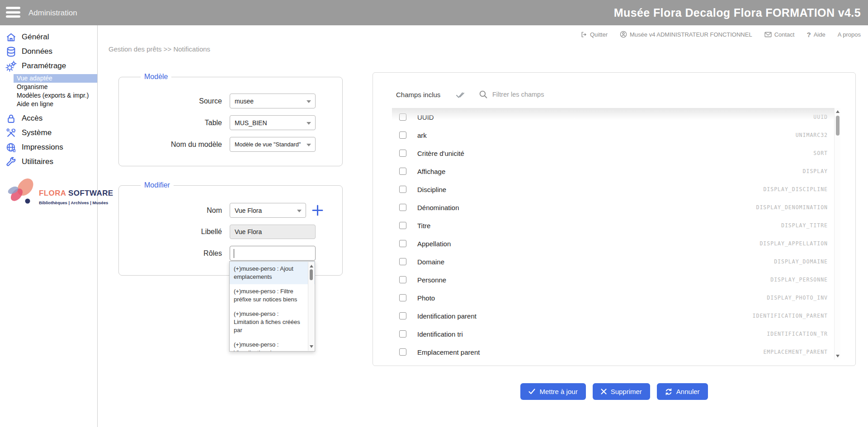  I want to click on libelle-input: Vue Flora, so click(273, 232).